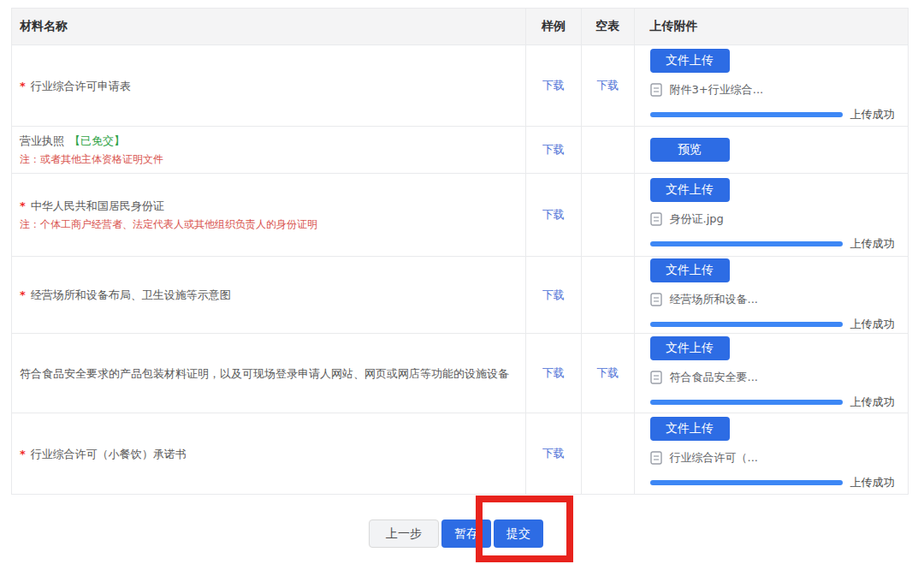 The image size is (924, 564). Describe the element at coordinates (131, 294) in the screenshot. I see `material-name: 经营场所和设备布局、卫生设施等示意图` at that location.